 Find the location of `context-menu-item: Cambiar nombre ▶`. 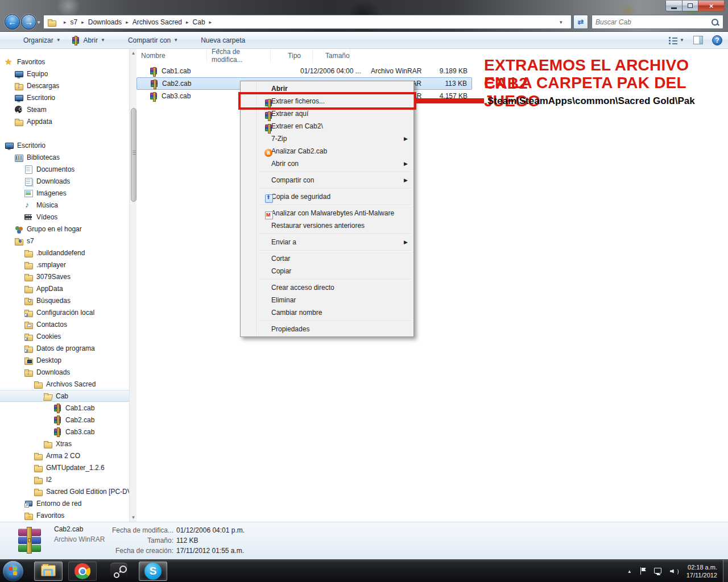

context-menu-item: Cambiar nombre ▶ is located at coordinates (327, 313).